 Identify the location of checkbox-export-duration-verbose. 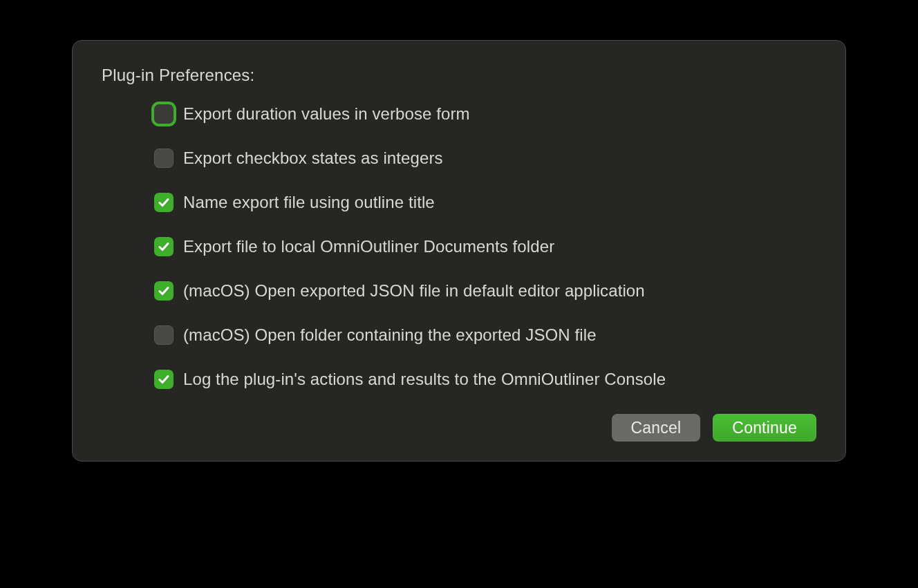
(164, 114).